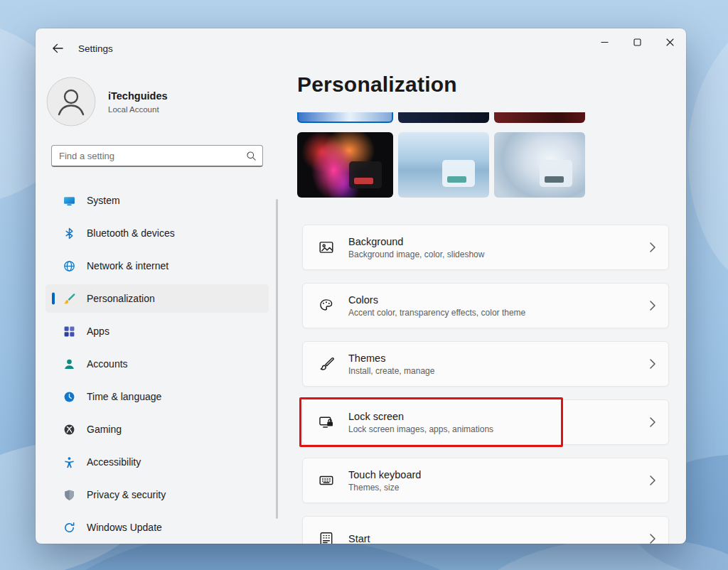  What do you see at coordinates (326, 422) in the screenshot?
I see `lock-screen-icon` at bounding box center [326, 422].